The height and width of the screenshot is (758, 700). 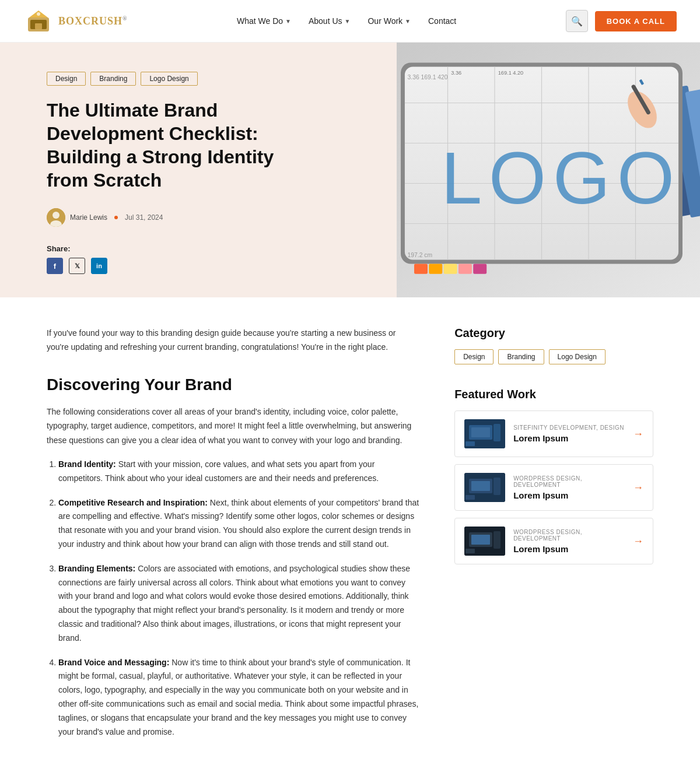 What do you see at coordinates (561, 178) in the screenshot?
I see `svg-text: LOGO` at bounding box center [561, 178].